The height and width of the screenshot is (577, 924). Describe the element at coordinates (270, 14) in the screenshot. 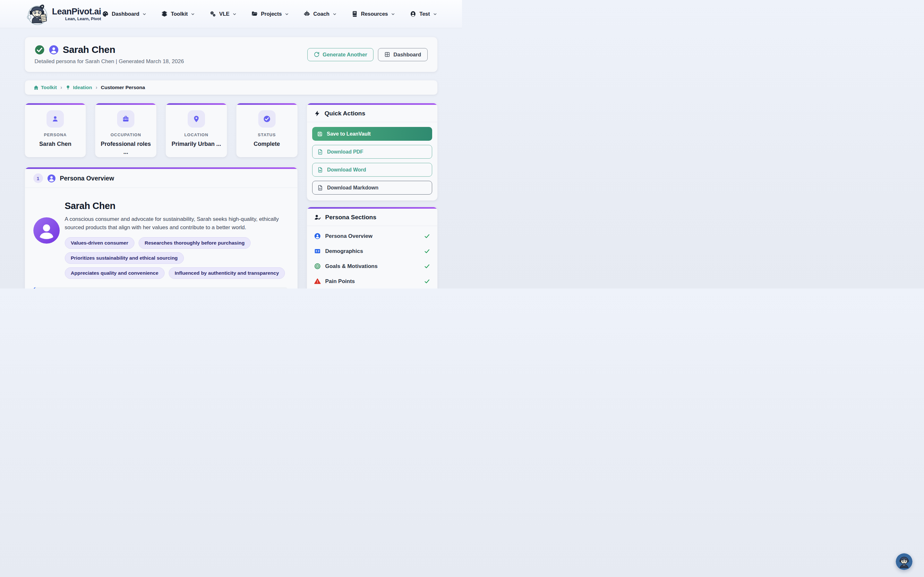

I see `nav-item-projects: Projects` at that location.